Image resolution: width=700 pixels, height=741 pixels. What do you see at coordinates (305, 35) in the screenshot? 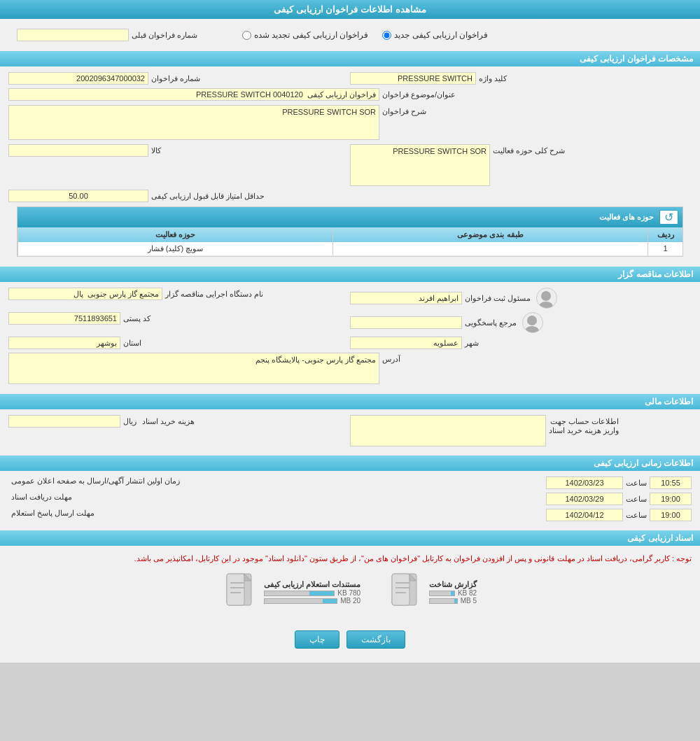
I see `radio-renewed-call: فراخوان ارزیابی کیفی تجدید شده` at bounding box center [305, 35].